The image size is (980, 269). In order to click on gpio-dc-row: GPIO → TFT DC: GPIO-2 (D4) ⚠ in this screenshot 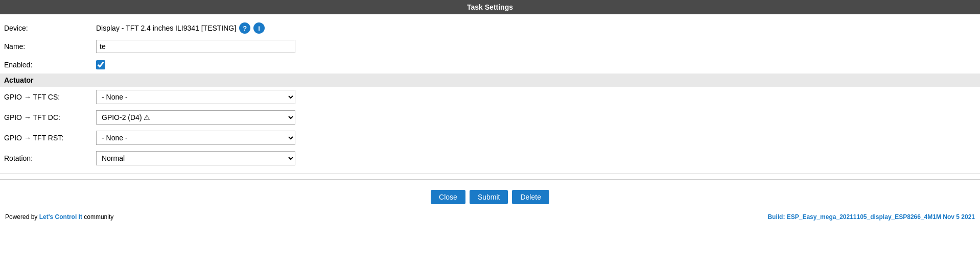, I will do `click(490, 117)`.